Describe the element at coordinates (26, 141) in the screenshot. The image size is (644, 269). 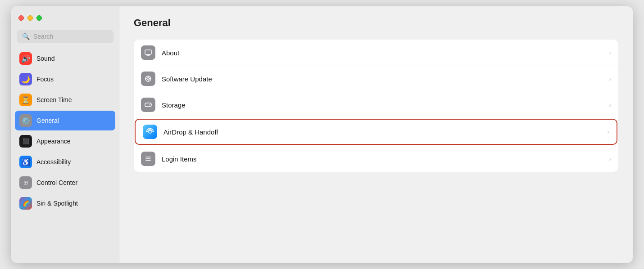
I see `appearance-icon: ⬛` at that location.